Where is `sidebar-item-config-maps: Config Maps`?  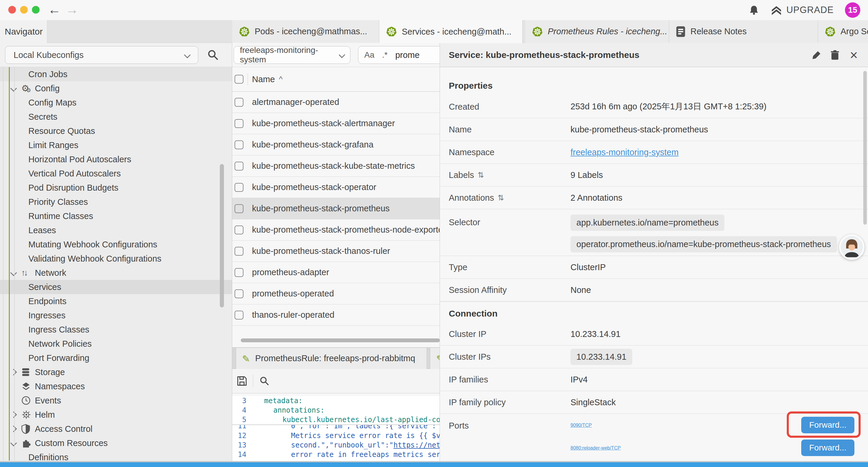
sidebar-item-config-maps: Config Maps is located at coordinates (116, 103).